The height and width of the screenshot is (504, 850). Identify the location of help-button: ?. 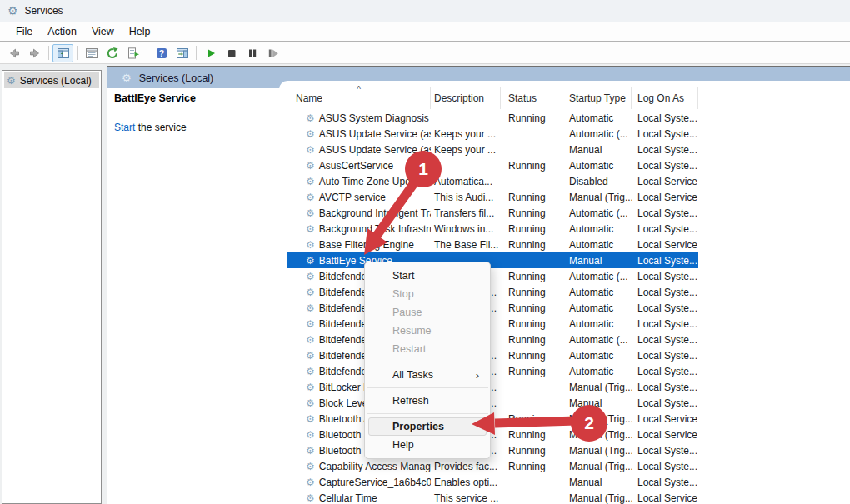
(162, 53).